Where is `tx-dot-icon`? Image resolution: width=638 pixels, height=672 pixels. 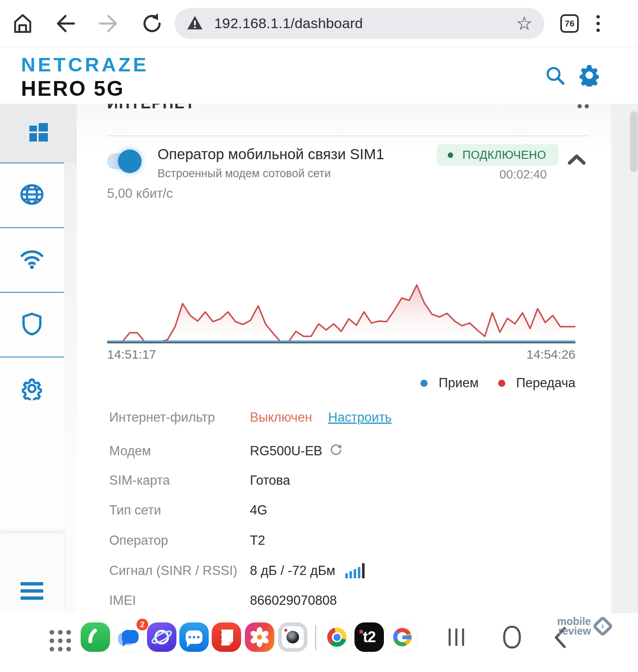 tx-dot-icon is located at coordinates (501, 383).